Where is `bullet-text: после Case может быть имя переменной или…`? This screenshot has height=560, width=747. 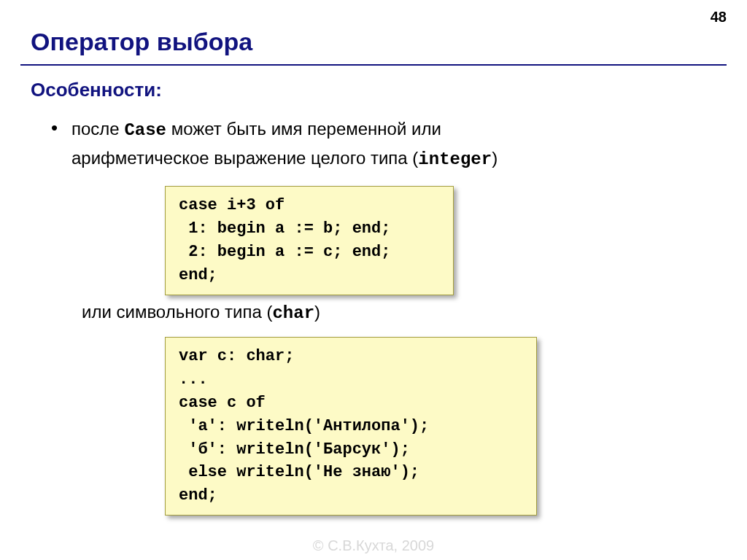
bullet-text: после Case может быть имя переменной или… is located at coordinates (285, 144).